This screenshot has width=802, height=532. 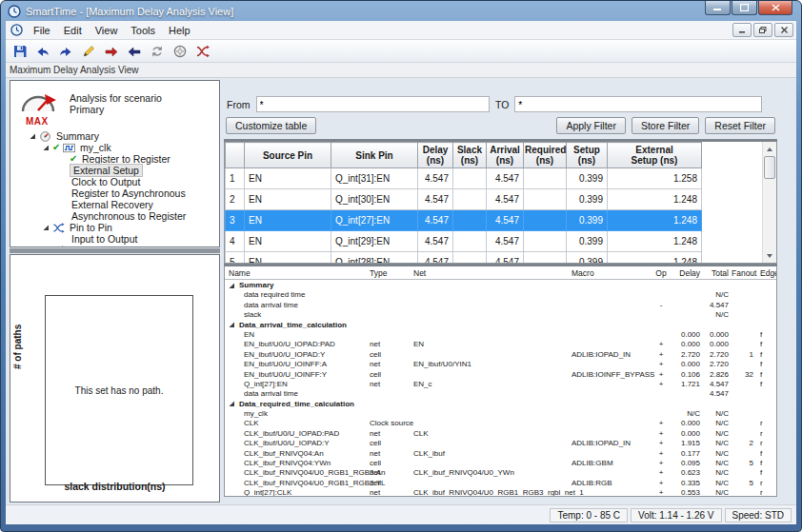 What do you see at coordinates (591, 126) in the screenshot?
I see `apply-filter-button: Apply Filter` at bounding box center [591, 126].